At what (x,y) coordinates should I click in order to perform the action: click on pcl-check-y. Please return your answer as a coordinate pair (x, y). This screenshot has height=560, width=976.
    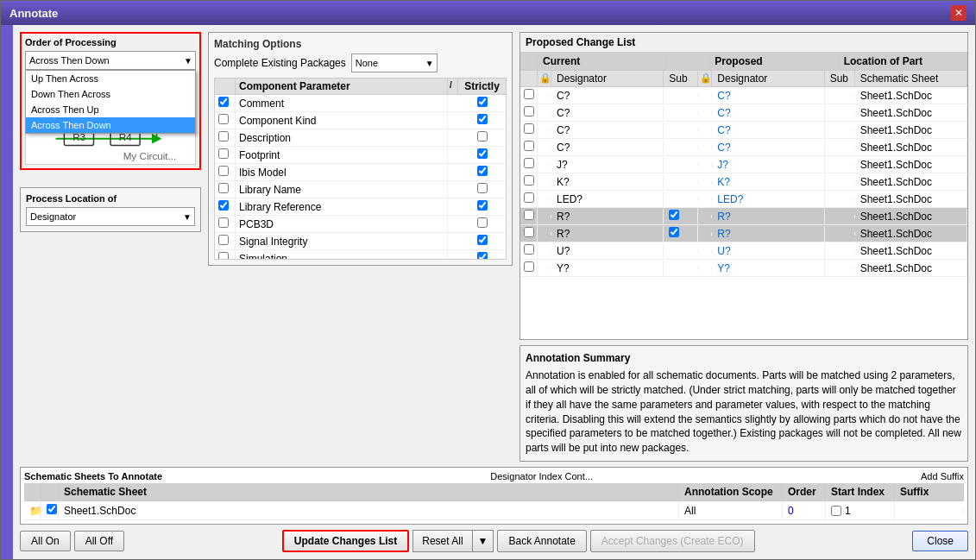
    Looking at the image, I should click on (529, 267).